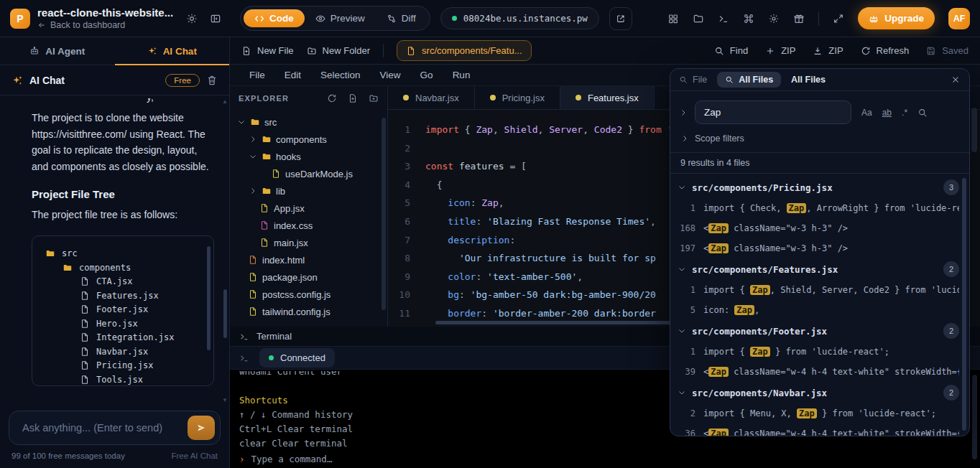  Describe the element at coordinates (309, 98) in the screenshot. I see `explorer-header: EXPLORER` at that location.